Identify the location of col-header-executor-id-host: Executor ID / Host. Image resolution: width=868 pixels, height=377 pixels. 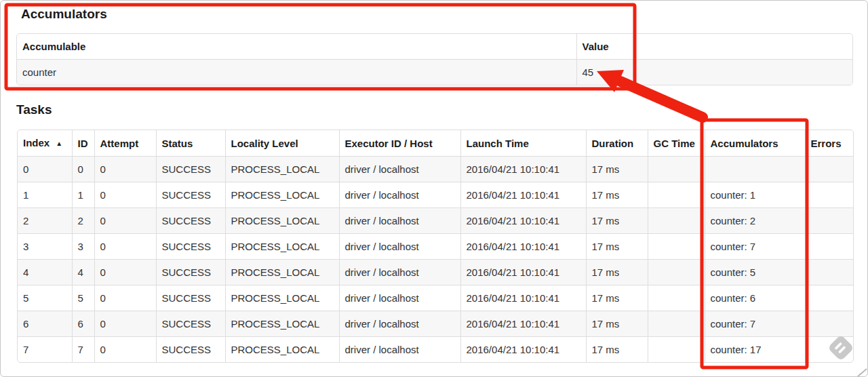
(400, 144).